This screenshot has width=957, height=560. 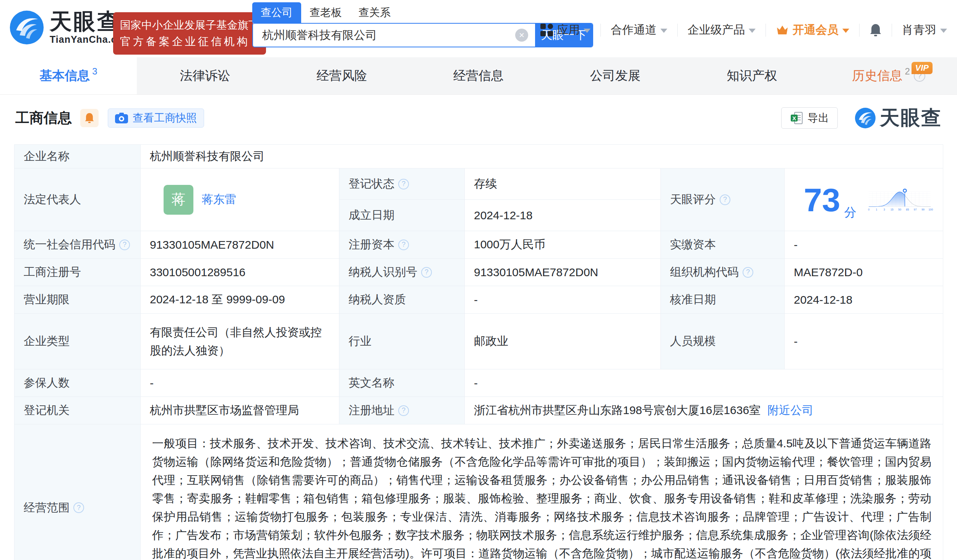 I want to click on menu-apps: 应用, so click(x=566, y=30).